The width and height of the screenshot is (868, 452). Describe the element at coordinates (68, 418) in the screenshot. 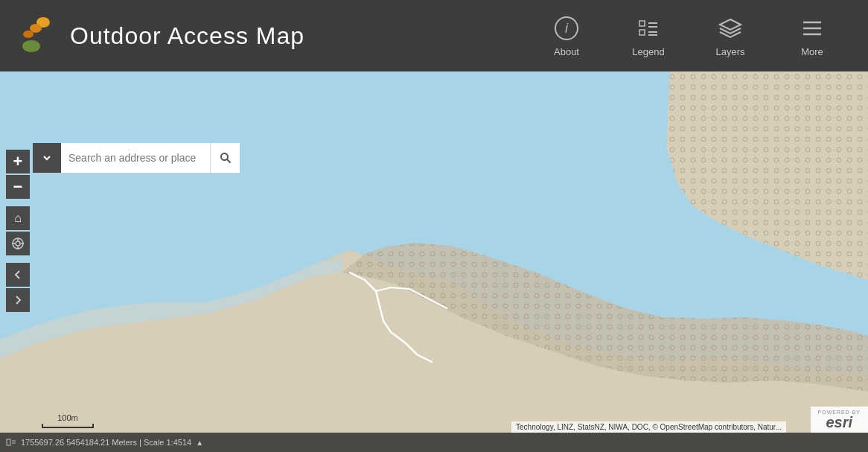

I see `scale-label: 100m` at that location.